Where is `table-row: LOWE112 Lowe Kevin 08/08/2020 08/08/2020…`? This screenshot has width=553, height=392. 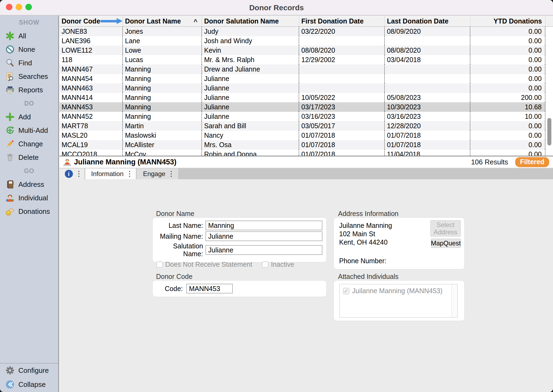 table-row: LOWE112 Lowe Kevin 08/08/2020 08/08/2020… is located at coordinates (302, 50).